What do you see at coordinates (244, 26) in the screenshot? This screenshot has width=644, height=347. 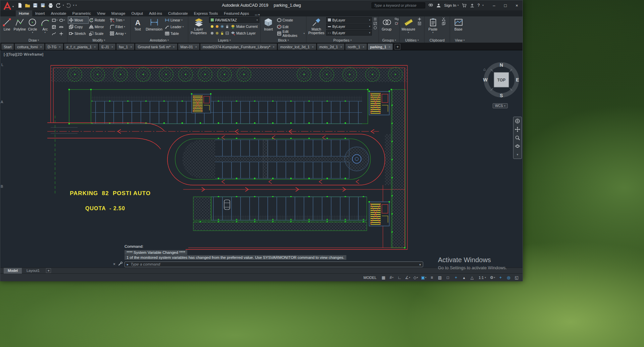 I see `make-current-button: Make Current` at bounding box center [244, 26].